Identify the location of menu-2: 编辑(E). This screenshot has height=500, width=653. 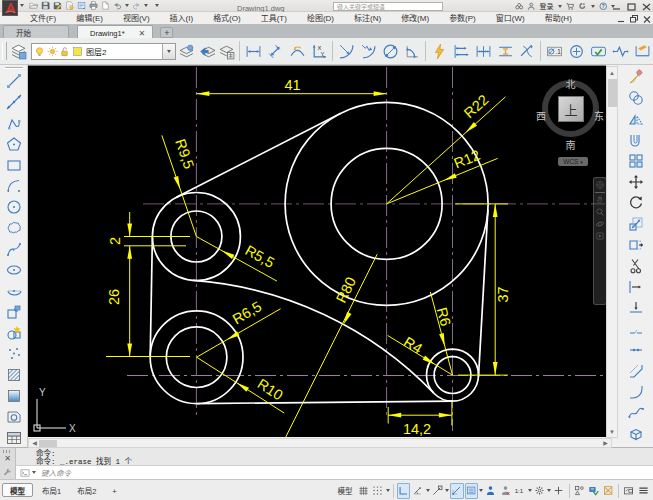
(90, 18).